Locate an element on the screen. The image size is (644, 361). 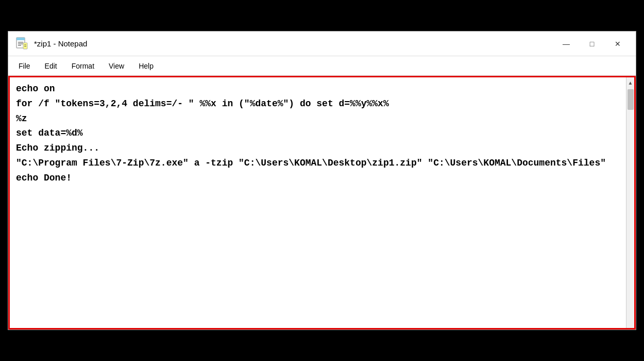
minimize-button: — is located at coordinates (566, 44).